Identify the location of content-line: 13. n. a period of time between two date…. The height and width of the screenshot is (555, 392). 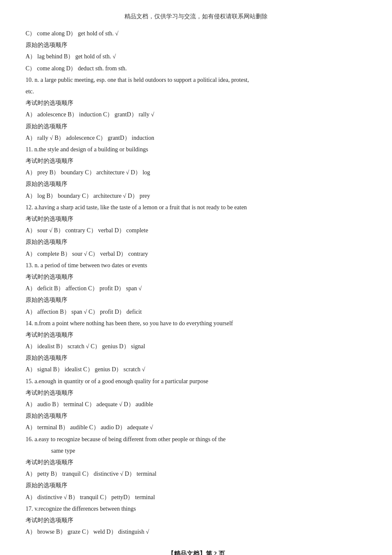
(196, 265).